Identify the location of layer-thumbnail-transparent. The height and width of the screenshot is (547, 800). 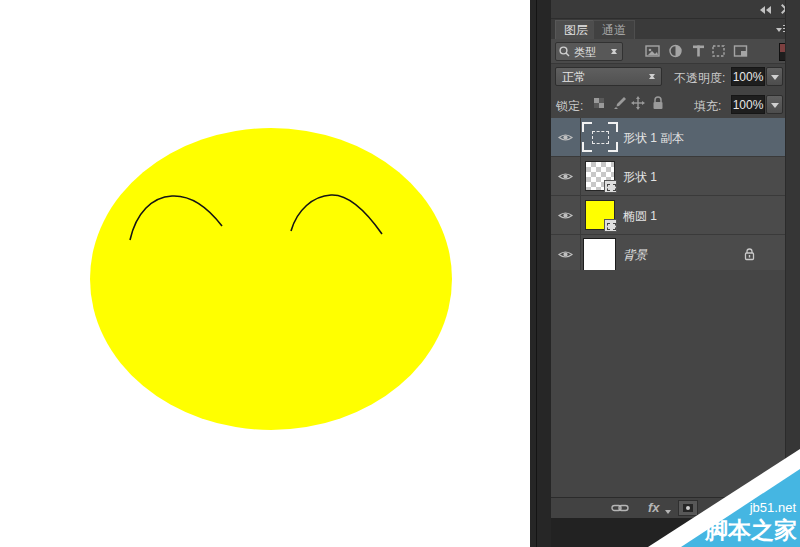
(600, 176).